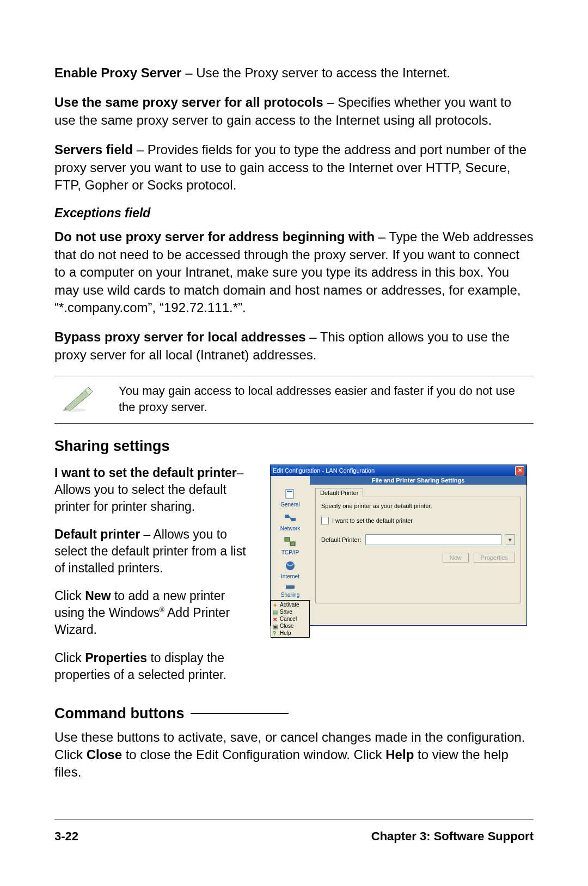 The width and height of the screenshot is (588, 886). What do you see at coordinates (511, 540) in the screenshot?
I see `dropdown-arrow-icon: ▾` at bounding box center [511, 540].